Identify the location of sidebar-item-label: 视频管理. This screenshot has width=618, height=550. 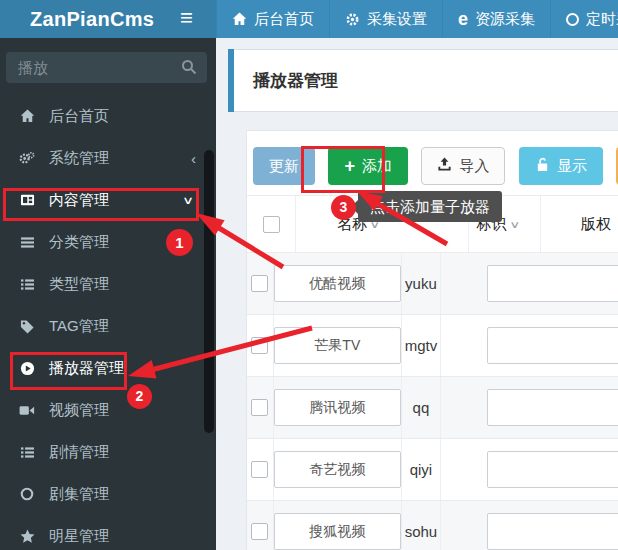
(79, 410).